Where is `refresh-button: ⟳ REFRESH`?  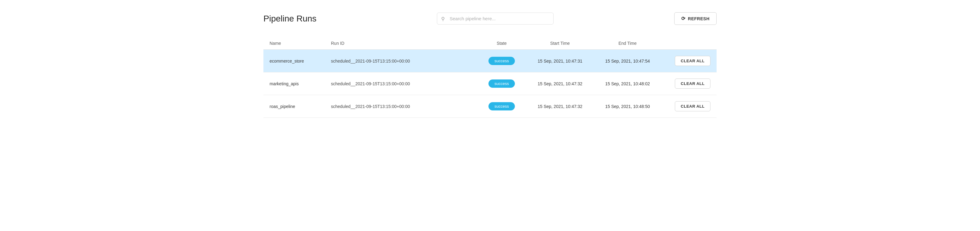
refresh-button: ⟳ REFRESH is located at coordinates (695, 18).